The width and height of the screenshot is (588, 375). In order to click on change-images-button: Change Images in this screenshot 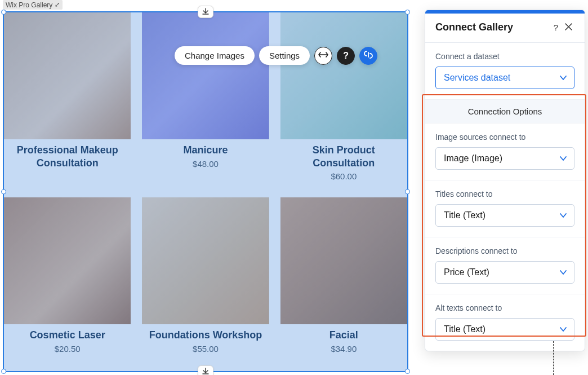, I will do `click(215, 55)`.